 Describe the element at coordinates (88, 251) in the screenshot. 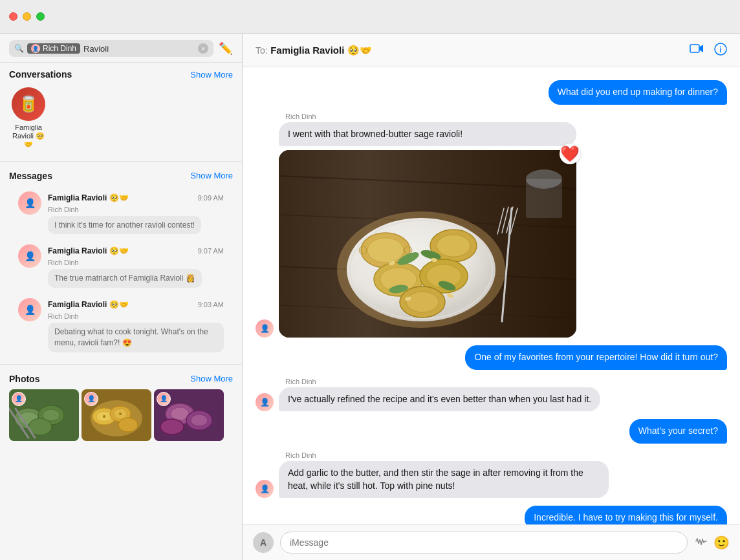

I see `msg-from-2: Famiglia Ravioli 🥺🤝` at that location.